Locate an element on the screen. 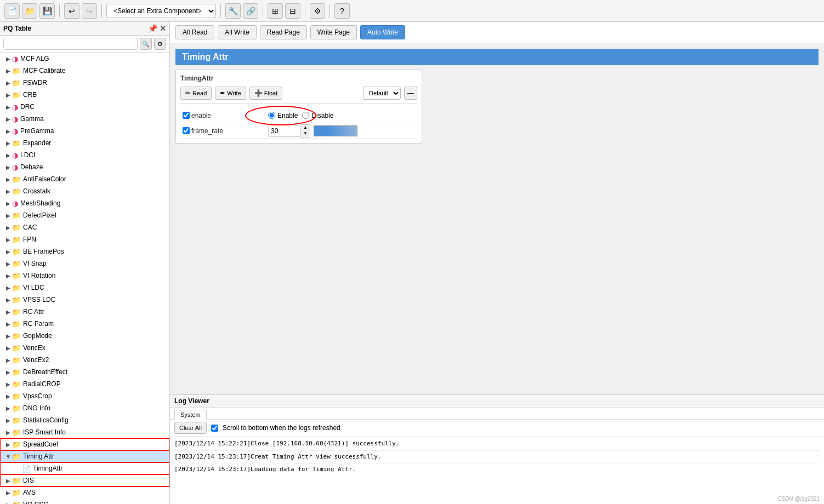 The image size is (824, 504). tree-expand-pregamma: ▶ is located at coordinates (8, 131).